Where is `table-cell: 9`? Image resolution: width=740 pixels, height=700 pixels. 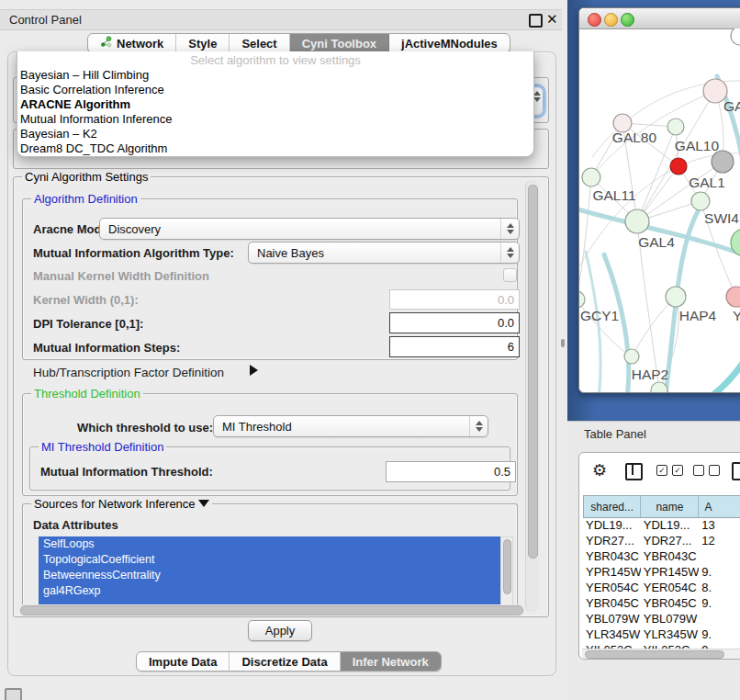 table-cell: 9 is located at coordinates (720, 645).